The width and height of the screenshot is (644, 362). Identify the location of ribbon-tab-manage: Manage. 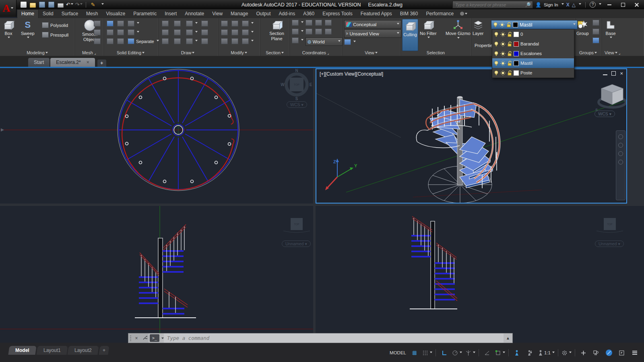
(239, 14).